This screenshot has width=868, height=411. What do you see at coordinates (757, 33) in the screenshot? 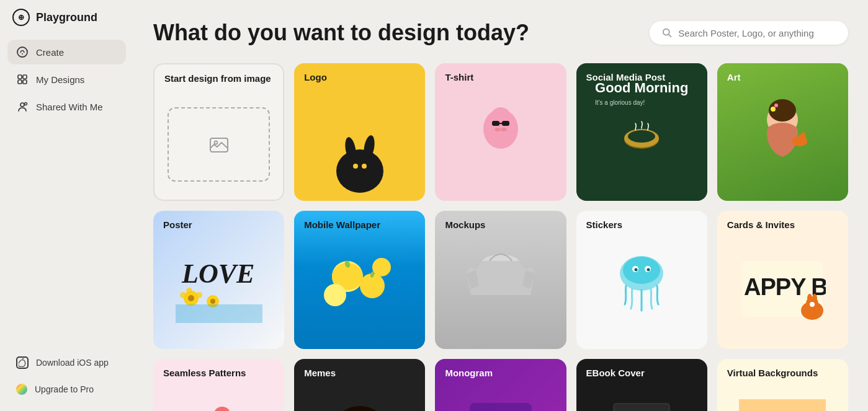
I see `search-input` at bounding box center [757, 33].